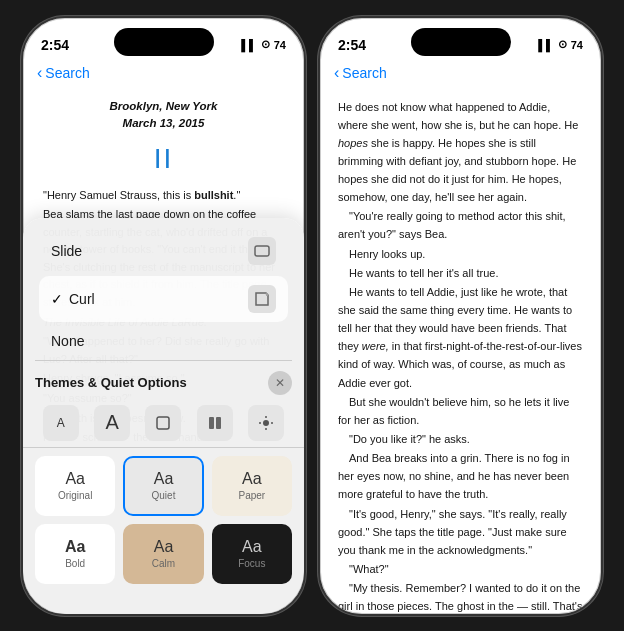 The image size is (624, 631). Describe the element at coordinates (164, 424) in the screenshot. I see `font-controls: A A` at that location.